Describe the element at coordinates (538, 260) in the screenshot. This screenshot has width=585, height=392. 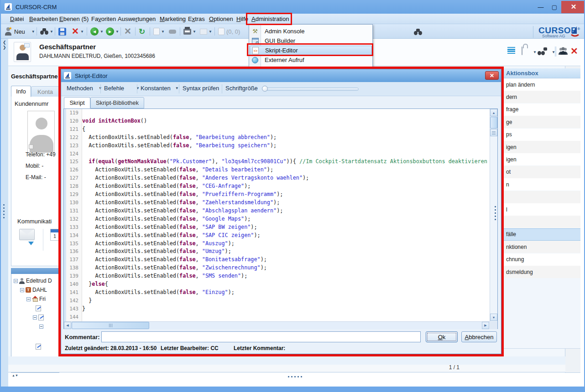
I see `actionbox-item-chnung: chnung` at that location.